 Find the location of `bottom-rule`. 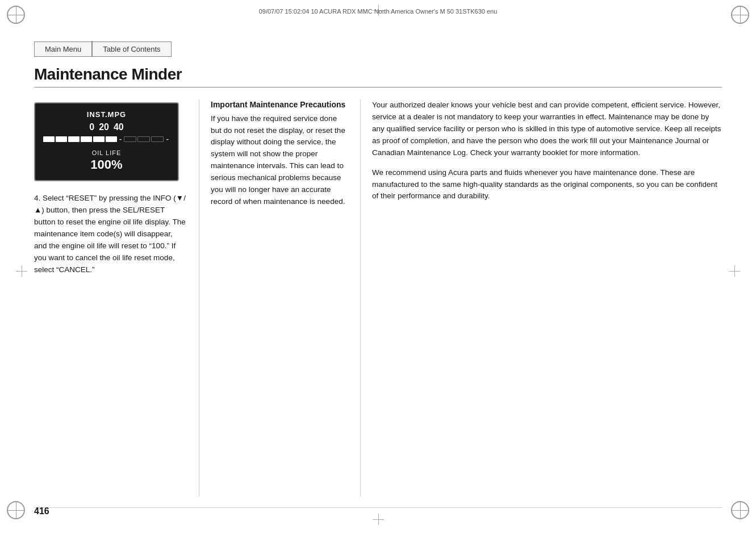

bottom-rule is located at coordinates (378, 508).